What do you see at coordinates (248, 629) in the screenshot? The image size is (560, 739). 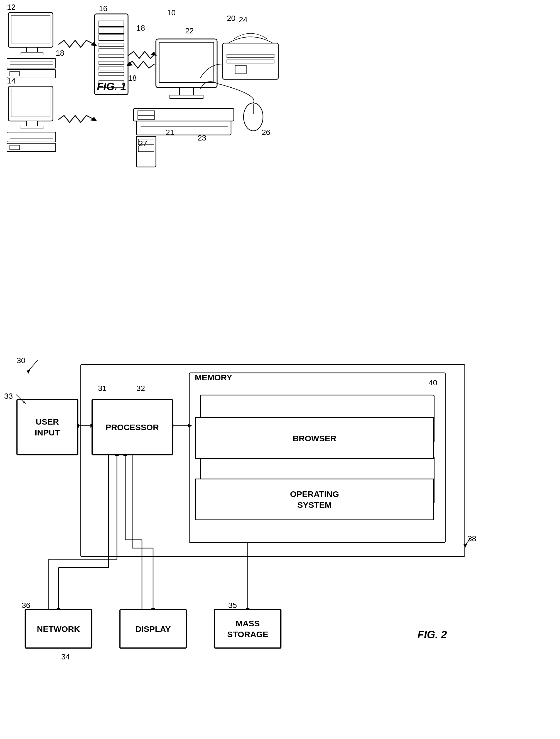 I see `mass-storage-block: MASS STORAGE` at bounding box center [248, 629].